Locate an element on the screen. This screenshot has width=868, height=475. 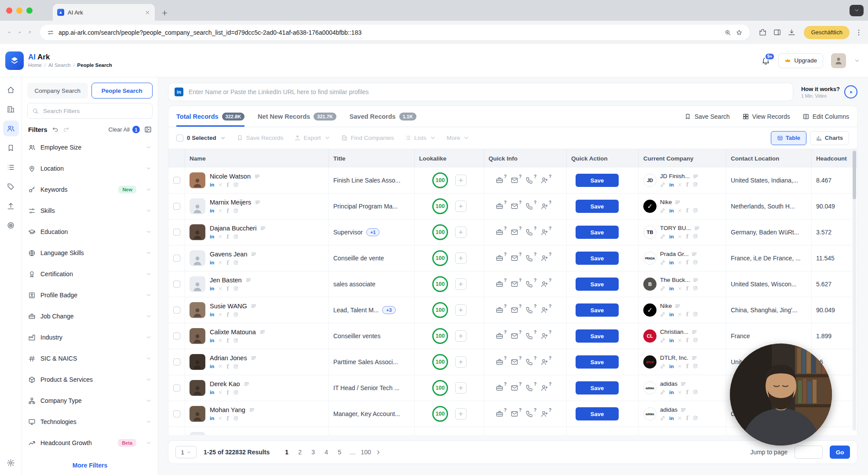
company-name: DTLR, Inc. is located at coordinates (675, 358).